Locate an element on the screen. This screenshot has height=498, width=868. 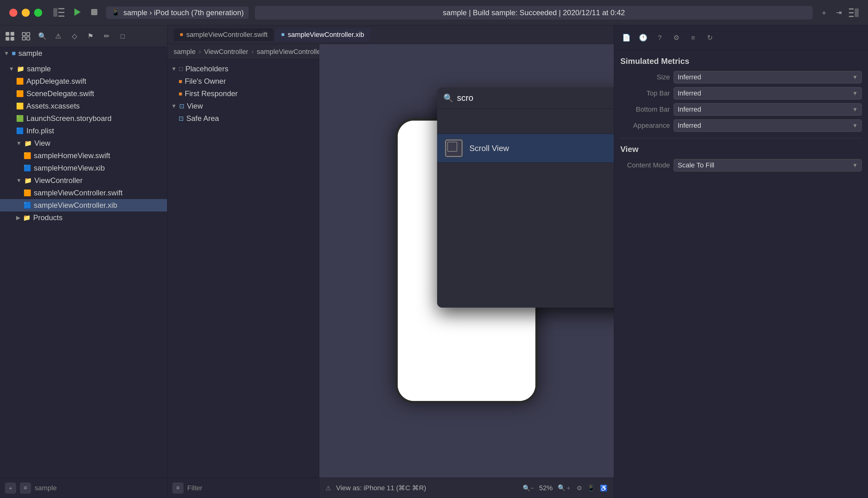
chevron-down-icon: ▼ is located at coordinates (855, 126).